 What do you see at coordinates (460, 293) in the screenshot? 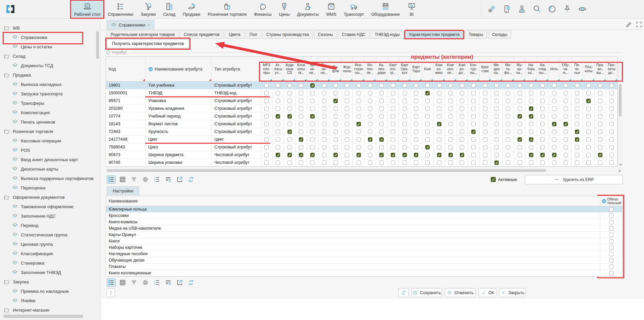
I see `cancel-button: Отменить` at bounding box center [460, 293].